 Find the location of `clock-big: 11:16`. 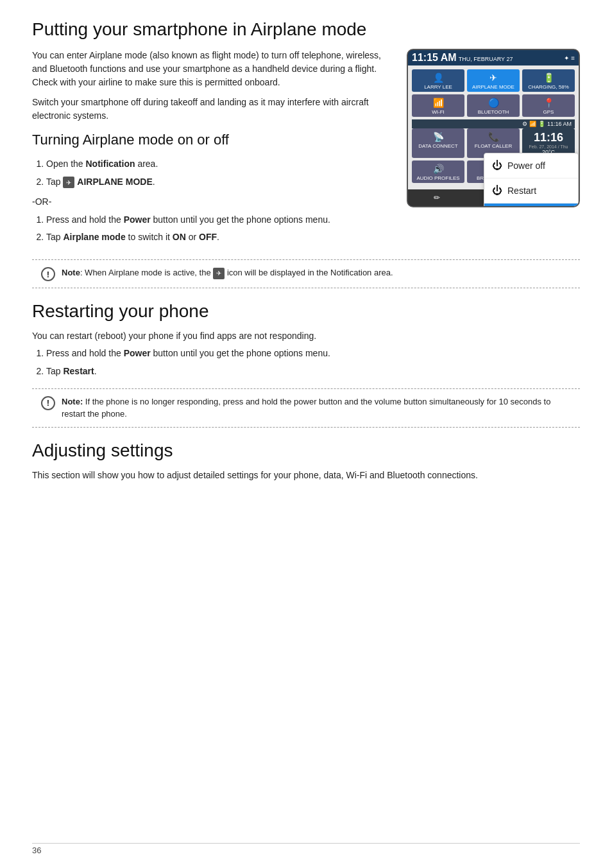

clock-big: 11:16 is located at coordinates (548, 137).